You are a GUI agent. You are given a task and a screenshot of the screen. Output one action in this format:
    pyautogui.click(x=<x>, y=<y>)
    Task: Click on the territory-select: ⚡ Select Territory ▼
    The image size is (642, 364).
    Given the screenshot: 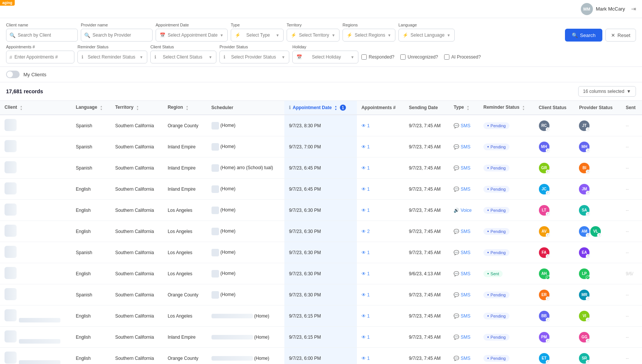 What is the action you would take?
    pyautogui.click(x=313, y=35)
    